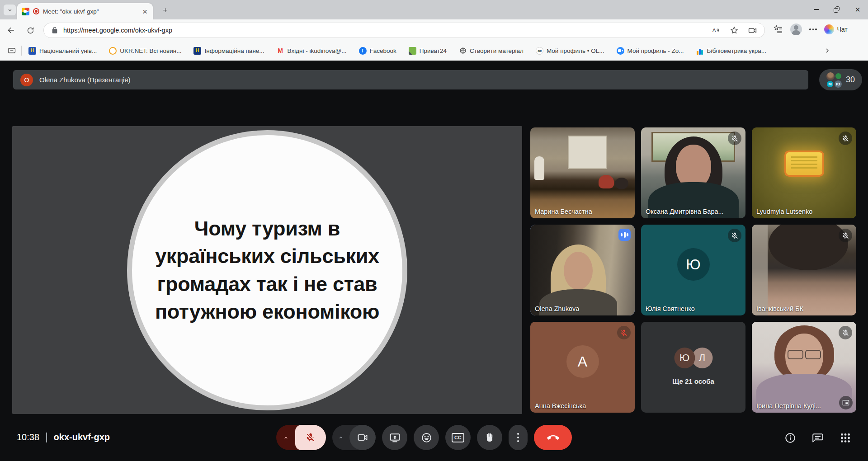 This screenshot has width=868, height=461. What do you see at coordinates (10, 10) in the screenshot?
I see `tab-search-button` at bounding box center [10, 10].